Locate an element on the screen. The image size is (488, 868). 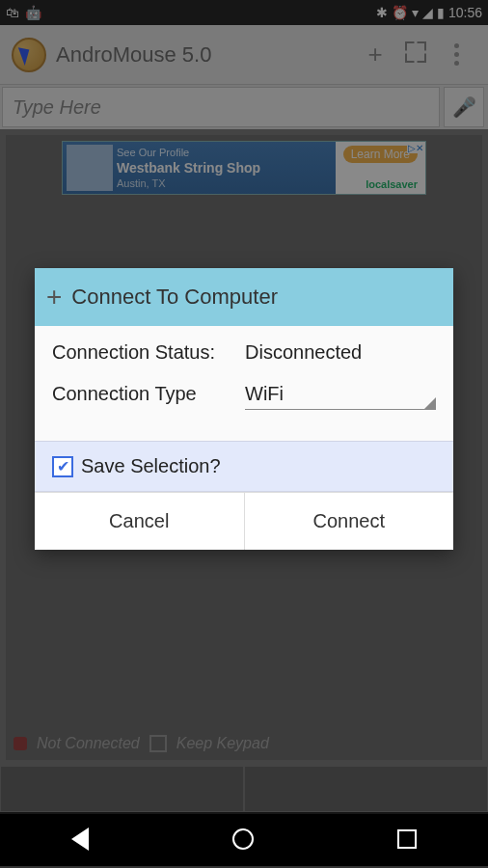
connect-button: Connect is located at coordinates (349, 521).